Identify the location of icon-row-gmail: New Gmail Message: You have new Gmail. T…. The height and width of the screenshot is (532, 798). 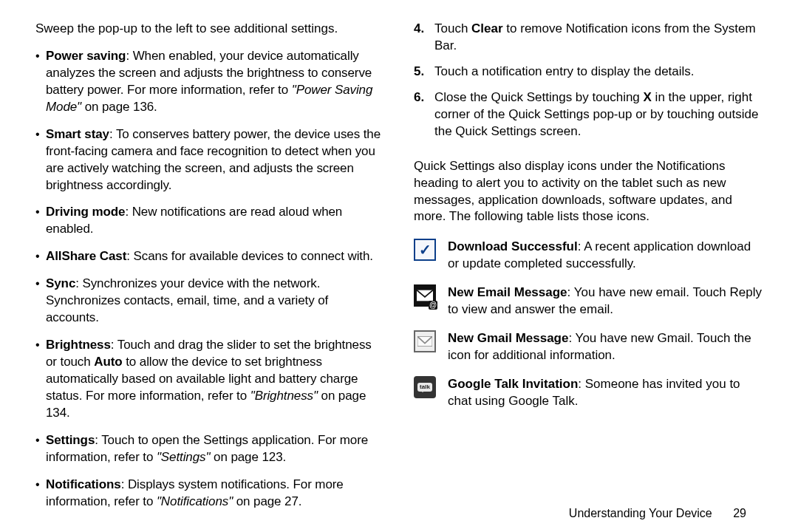
(588, 347).